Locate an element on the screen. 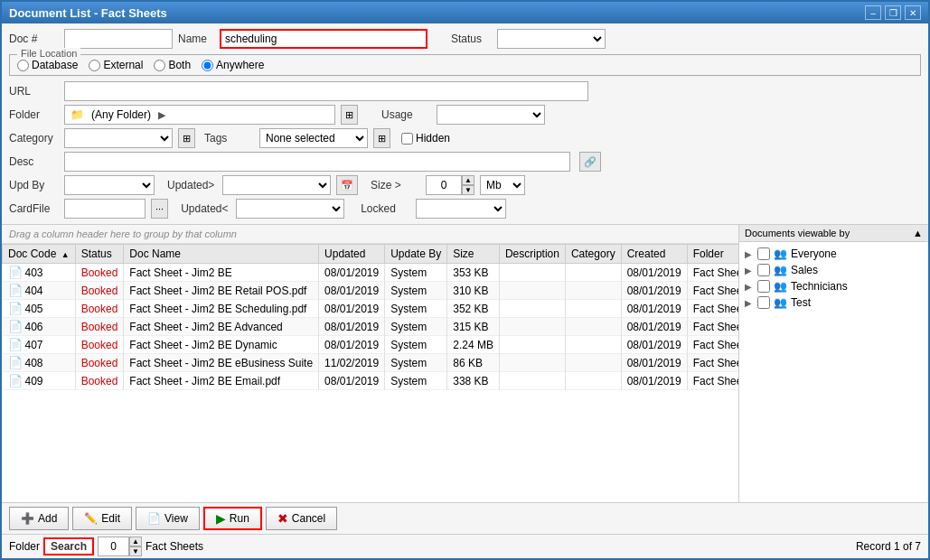 This screenshot has width=930, height=560. cardfile-input is located at coordinates (105, 209).